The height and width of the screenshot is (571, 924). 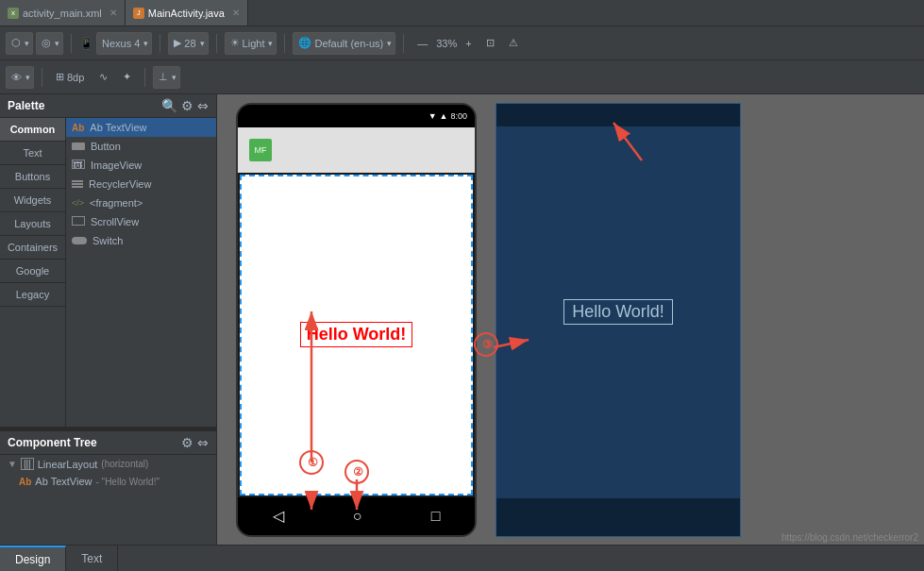 I want to click on api-dropdown: ▶ 28, so click(x=188, y=43).